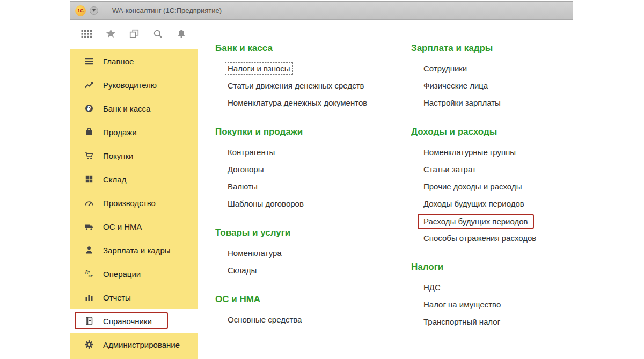 This screenshot has height=359, width=644. Describe the element at coordinates (134, 34) in the screenshot. I see `quick-access-toolbar` at that location.